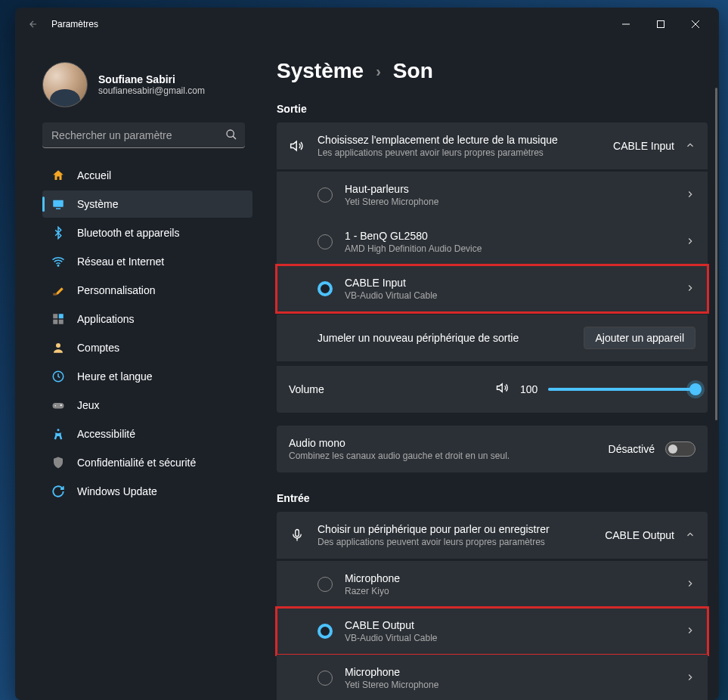  I want to click on nav-item-apps: Applications, so click(147, 319).